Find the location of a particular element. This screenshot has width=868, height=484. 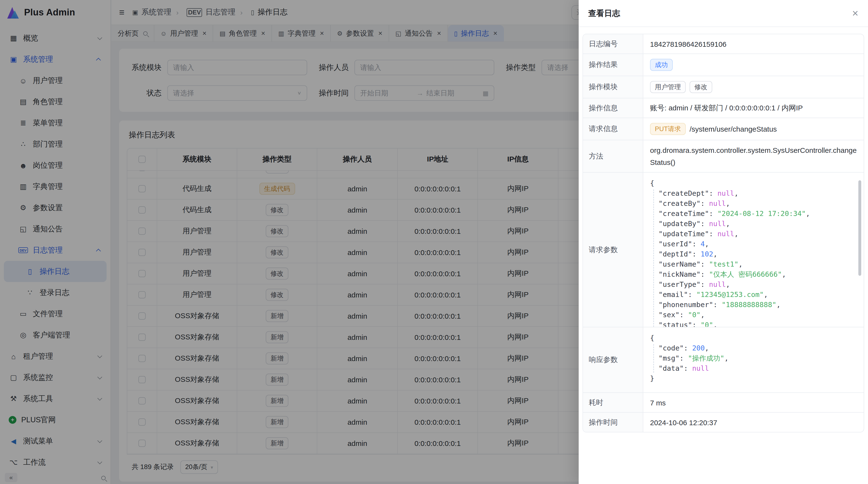

field-label: 耗时 is located at coordinates (613, 402).